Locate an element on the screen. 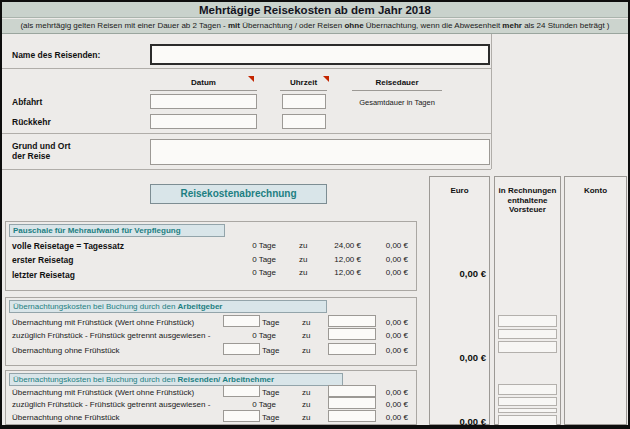  row-label: letzter Reisetag is located at coordinates (44, 275).